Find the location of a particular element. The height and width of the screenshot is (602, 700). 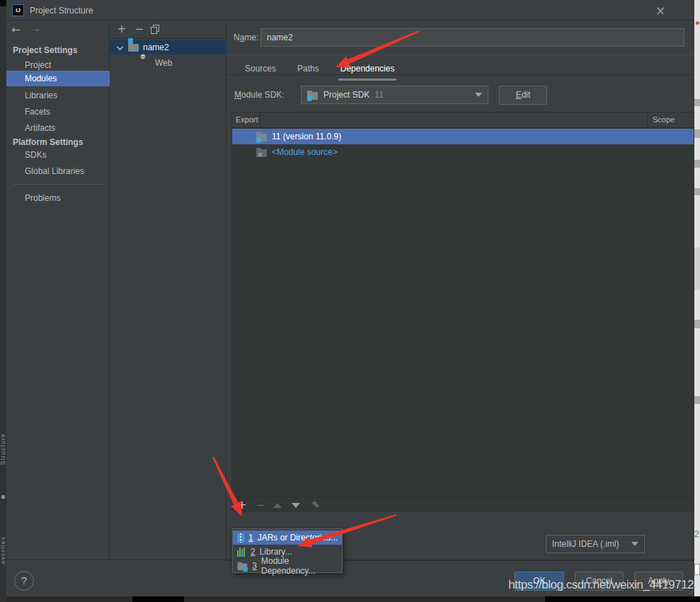

module-sdk-combobox: Project SDK 11 is located at coordinates (395, 95).